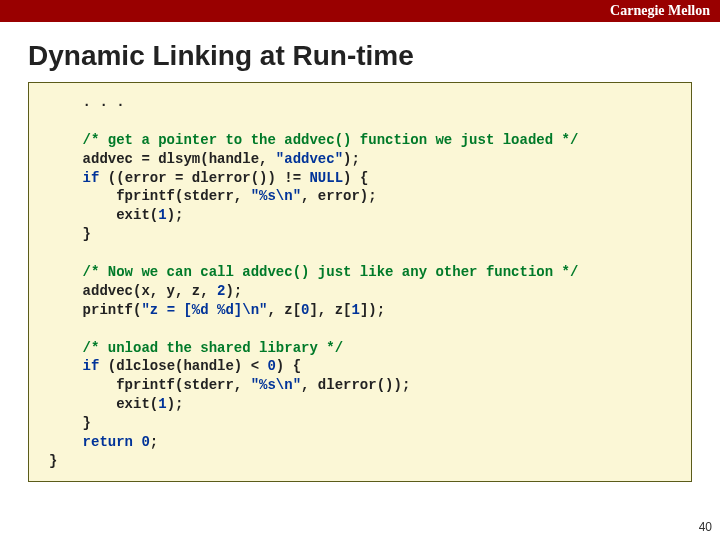 Image resolution: width=720 pixels, height=540 pixels. I want to click on org-name: Carnegie Mellon, so click(660, 11).